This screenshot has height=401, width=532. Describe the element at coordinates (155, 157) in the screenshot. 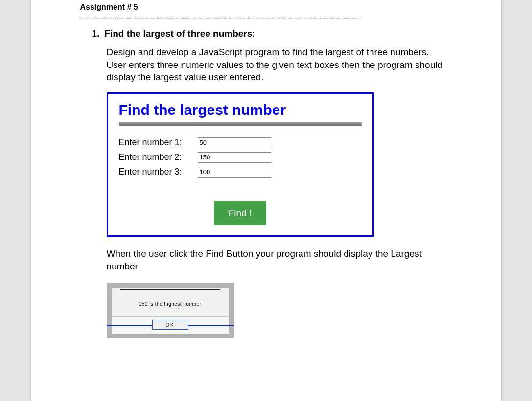

I see `number2-label: Enter number 2:` at that location.